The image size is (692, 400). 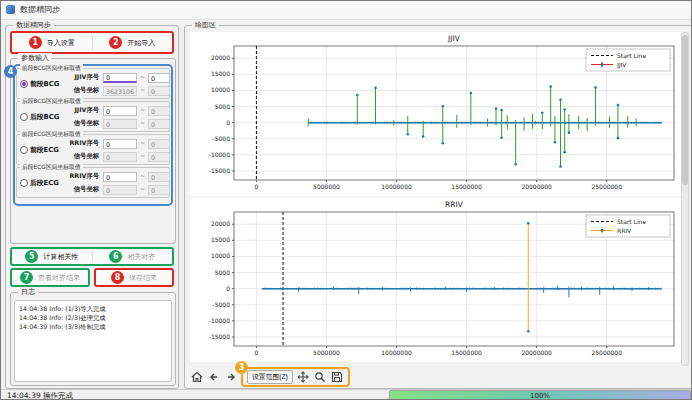 I want to click on field-label: JJIV序号, so click(x=79, y=110).